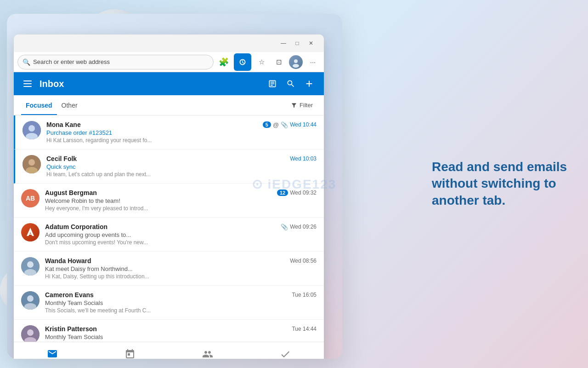 Image resolution: width=588 pixels, height=368 pixels. What do you see at coordinates (297, 43) in the screenshot?
I see `window-controls: — □ ✕` at bounding box center [297, 43].